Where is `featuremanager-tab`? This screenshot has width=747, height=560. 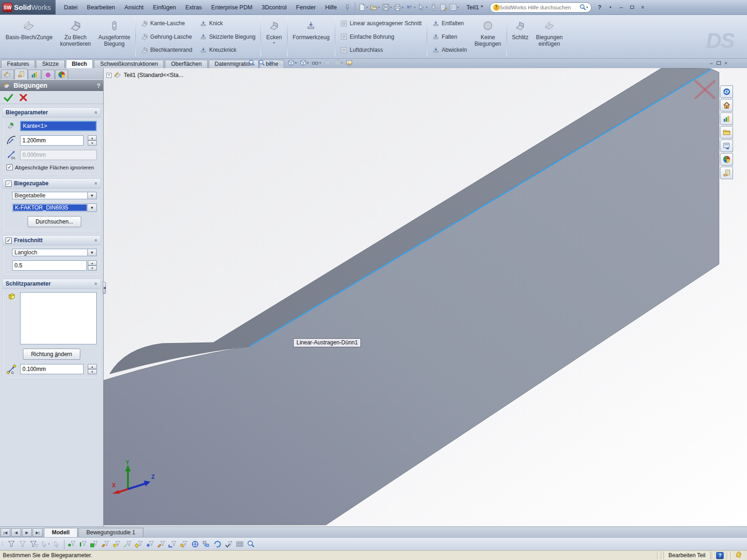
featuremanager-tab is located at coordinates (7, 75).